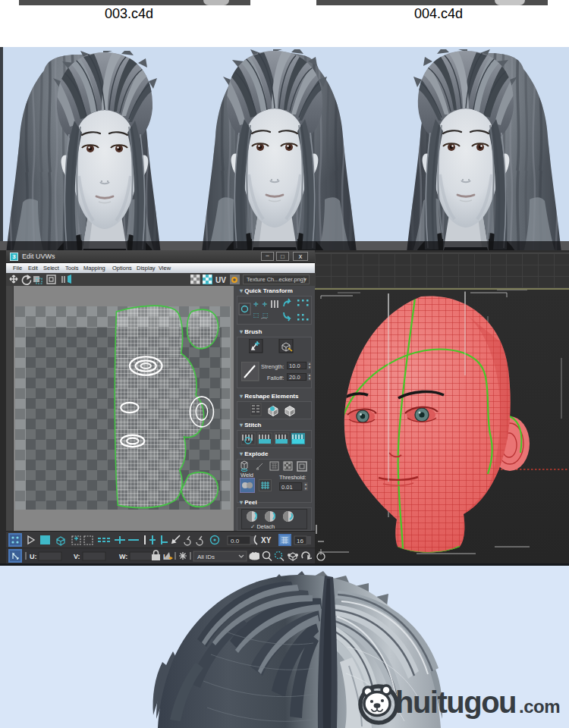 The width and height of the screenshot is (569, 728). What do you see at coordinates (33, 557) in the screenshot?
I see `svg-text: U:` at bounding box center [33, 557].